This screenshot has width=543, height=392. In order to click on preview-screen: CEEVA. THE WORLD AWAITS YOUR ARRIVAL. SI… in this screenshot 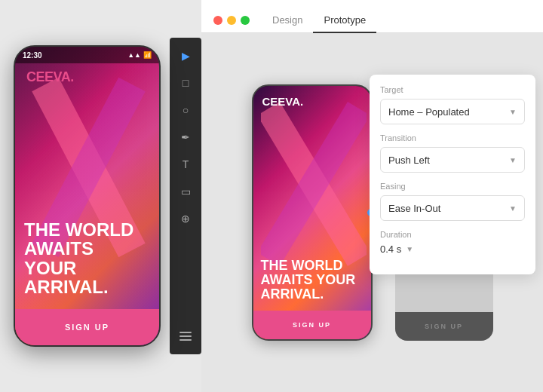, I will do `click(312, 213)`.